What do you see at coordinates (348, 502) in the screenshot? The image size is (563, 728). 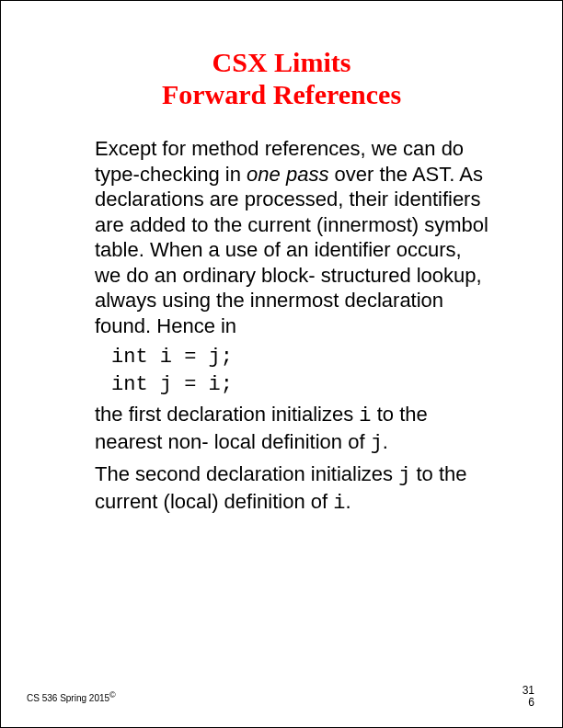 I see `p3-text-c: .` at bounding box center [348, 502].